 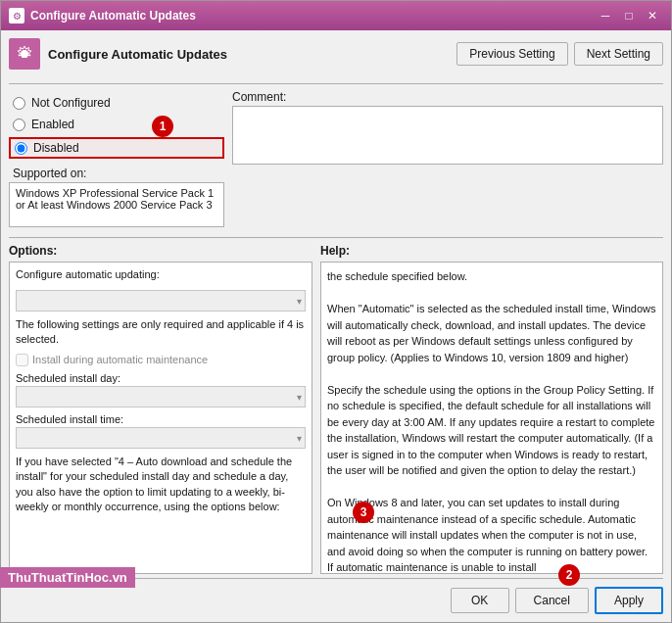 I want to click on configure-select, so click(x=161, y=301).